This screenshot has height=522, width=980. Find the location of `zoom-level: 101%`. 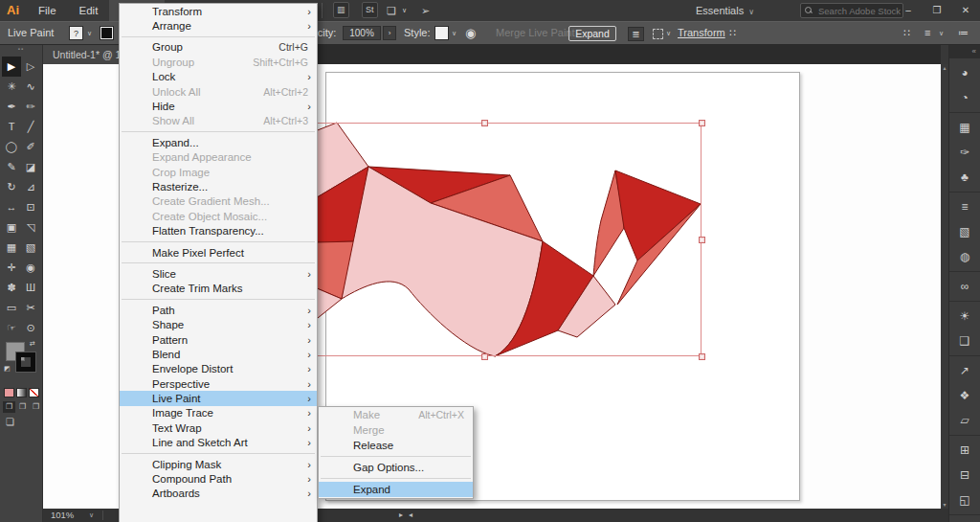

zoom-level: 101% is located at coordinates (62, 515).